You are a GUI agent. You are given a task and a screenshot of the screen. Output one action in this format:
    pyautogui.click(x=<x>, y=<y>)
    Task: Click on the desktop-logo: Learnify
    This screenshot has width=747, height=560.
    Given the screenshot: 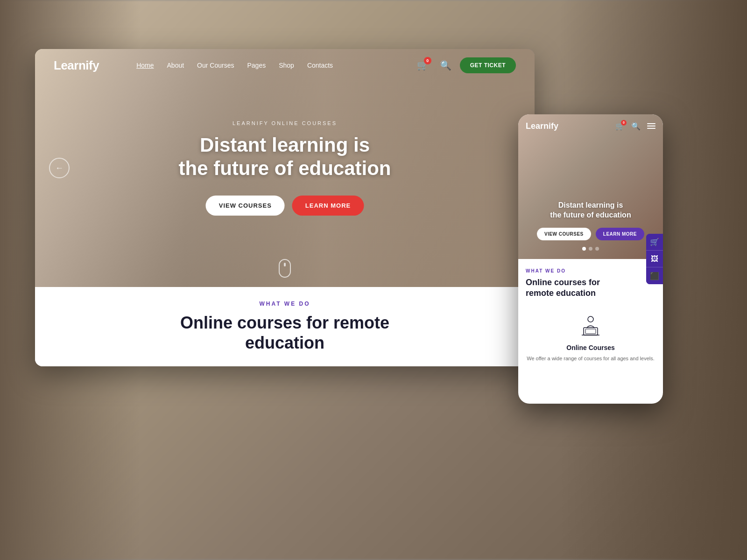 What is the action you would take?
    pyautogui.click(x=77, y=65)
    